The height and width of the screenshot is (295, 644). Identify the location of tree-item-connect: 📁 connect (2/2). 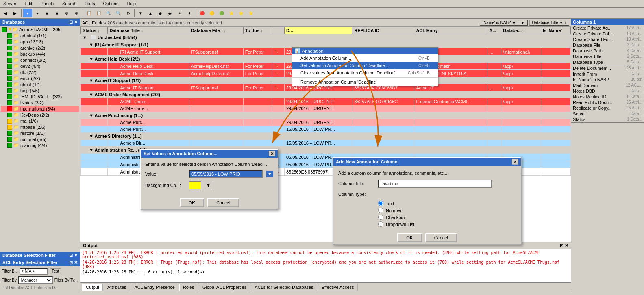
(40, 60).